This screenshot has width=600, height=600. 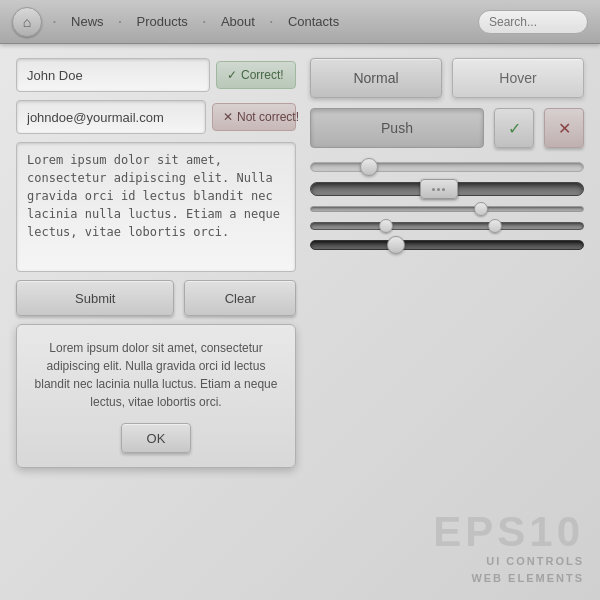 I want to click on x-glyph: ✕, so click(x=564, y=128).